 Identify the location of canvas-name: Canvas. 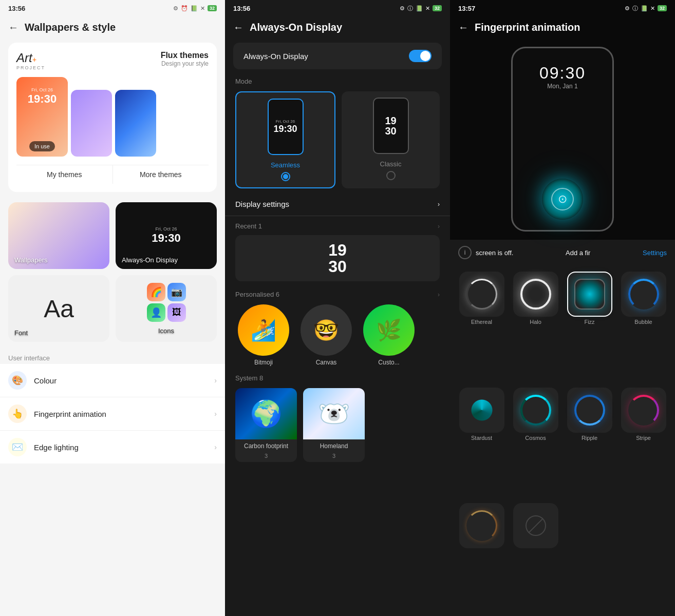
(327, 362).